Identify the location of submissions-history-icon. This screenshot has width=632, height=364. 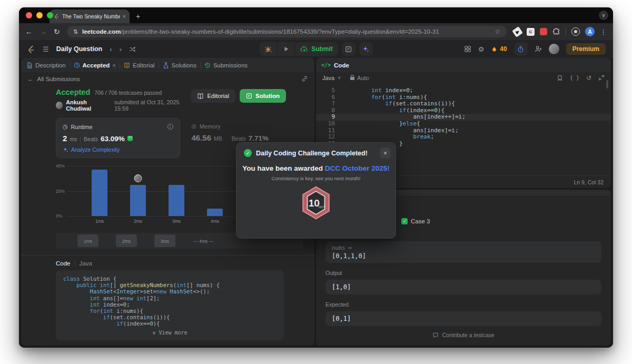
(208, 65).